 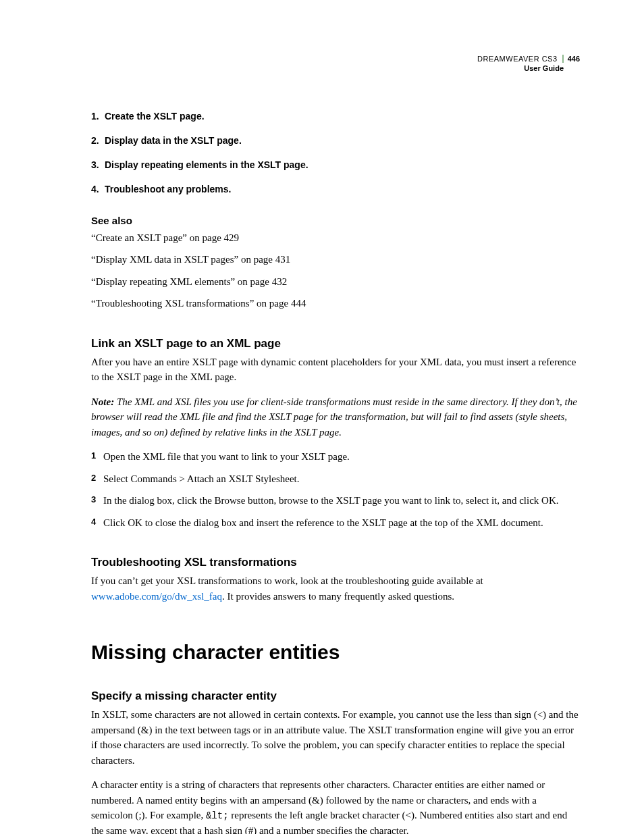 What do you see at coordinates (517, 59) in the screenshot?
I see `product-name: DREAMWEAVER CS3` at bounding box center [517, 59].